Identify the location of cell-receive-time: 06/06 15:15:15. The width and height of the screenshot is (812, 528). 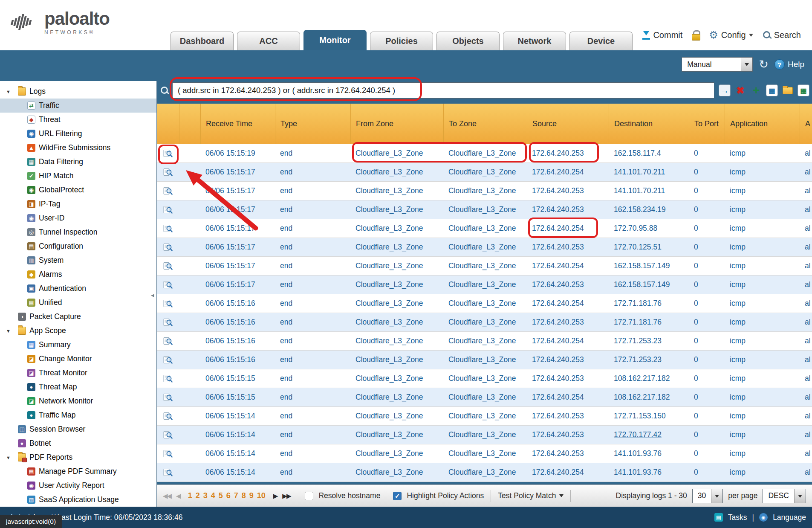
(238, 379).